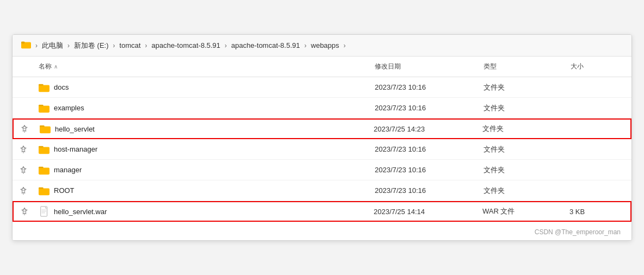  Describe the element at coordinates (64, 190) in the screenshot. I see `file-name-text: ROOT` at that location.